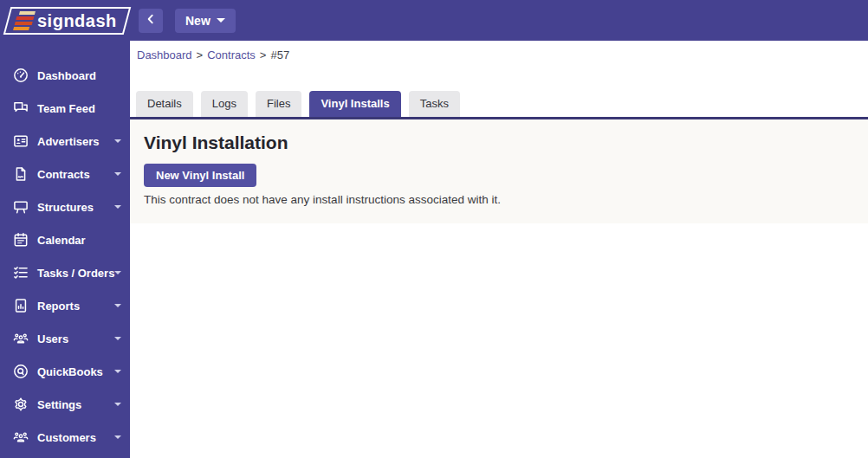 The height and width of the screenshot is (458, 868). Describe the element at coordinates (65, 240) in the screenshot. I see `sidebar-item-calendar: Calendar` at that location.